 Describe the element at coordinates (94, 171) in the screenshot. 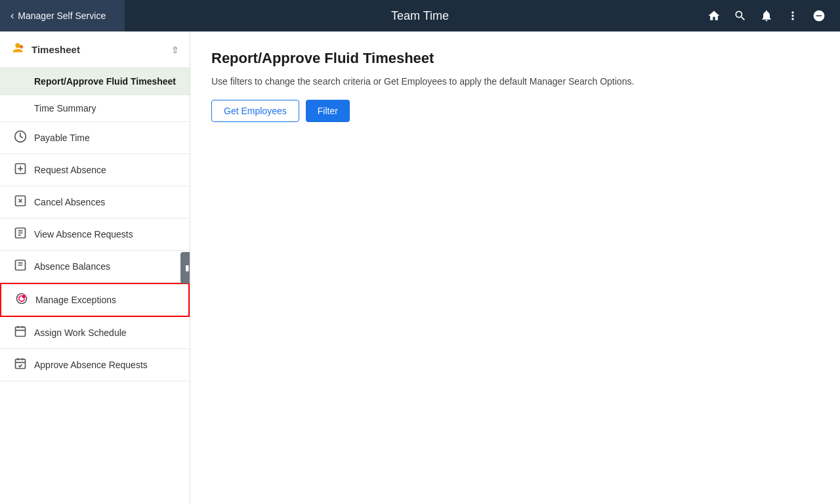

I see `sidebar-item-request-absence: Request Absence` at that location.